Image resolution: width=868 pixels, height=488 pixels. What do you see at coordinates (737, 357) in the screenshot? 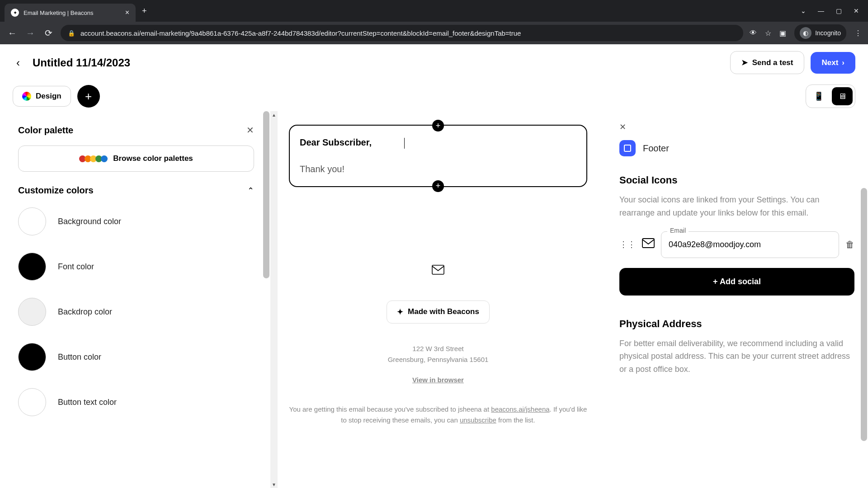
I see `physical-address-description: For better email deliverability, we reco…` at bounding box center [737, 357].